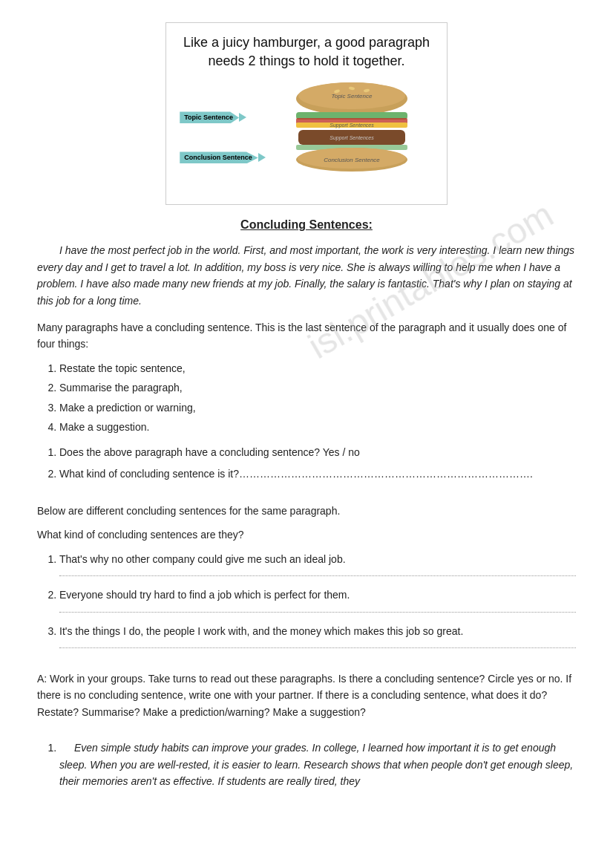 The height and width of the screenshot is (868, 613). What do you see at coordinates (306, 695) in the screenshot?
I see `activity-text: A: Work in your groups. Take turns to re…` at bounding box center [306, 695].